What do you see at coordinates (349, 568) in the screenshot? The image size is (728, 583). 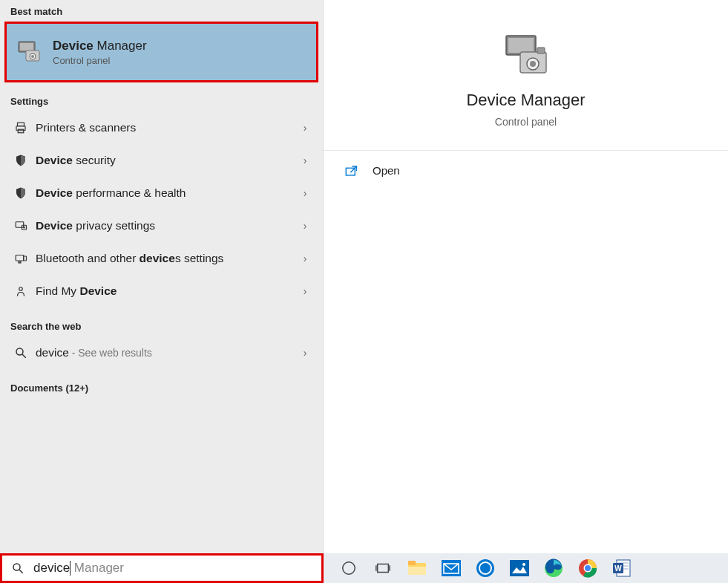 I see `cortana-icon` at bounding box center [349, 568].